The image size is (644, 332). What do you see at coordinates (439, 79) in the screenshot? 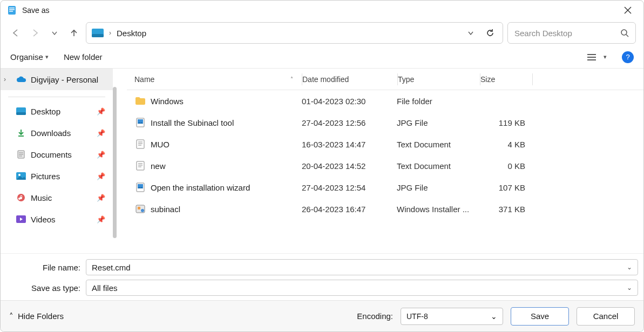
I see `column-type: Type` at bounding box center [439, 79].